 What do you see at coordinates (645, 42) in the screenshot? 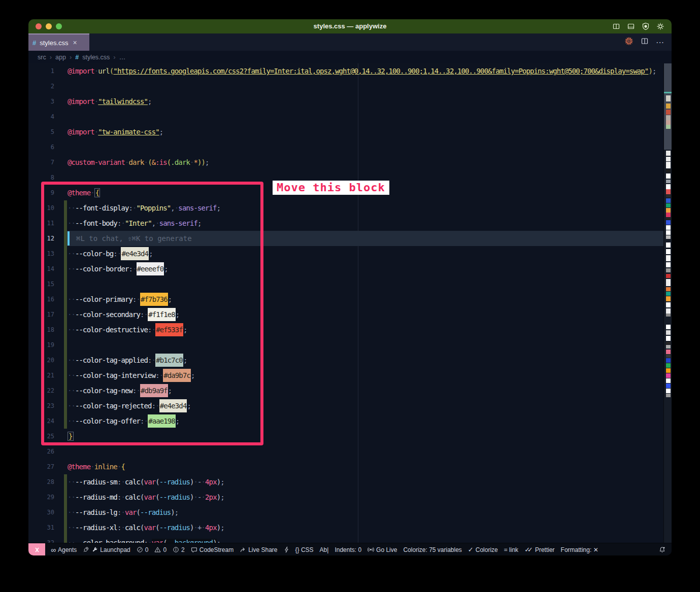
I see `split-editor-icon` at bounding box center [645, 42].